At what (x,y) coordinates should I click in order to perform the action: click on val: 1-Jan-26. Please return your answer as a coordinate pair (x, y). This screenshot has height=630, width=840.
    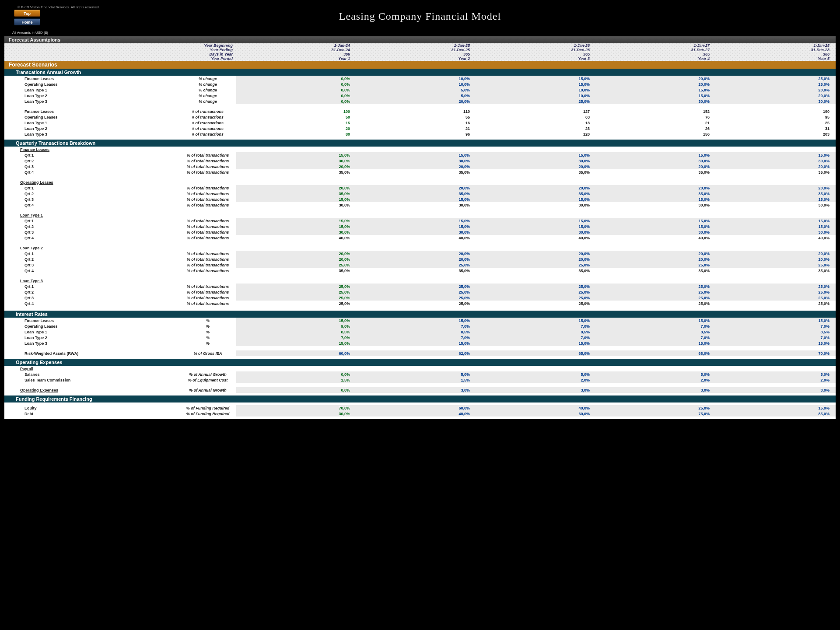
    Looking at the image, I should click on (536, 46).